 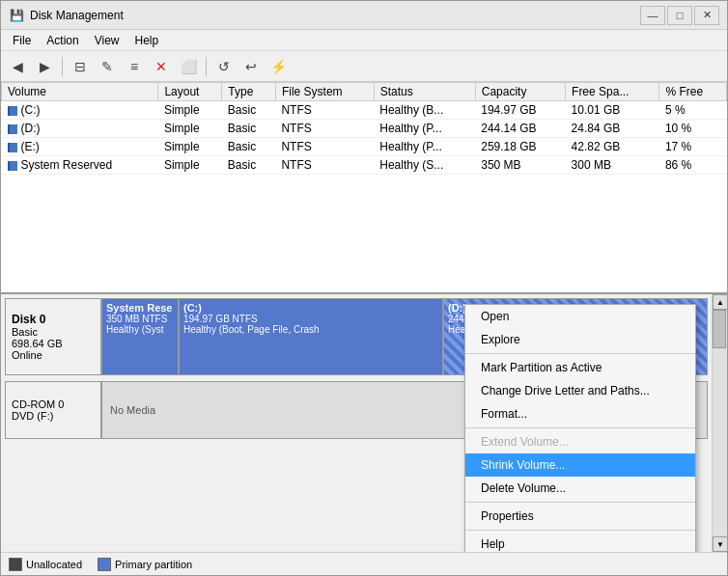 I want to click on partition-c-name: (C:), so click(x=311, y=308).